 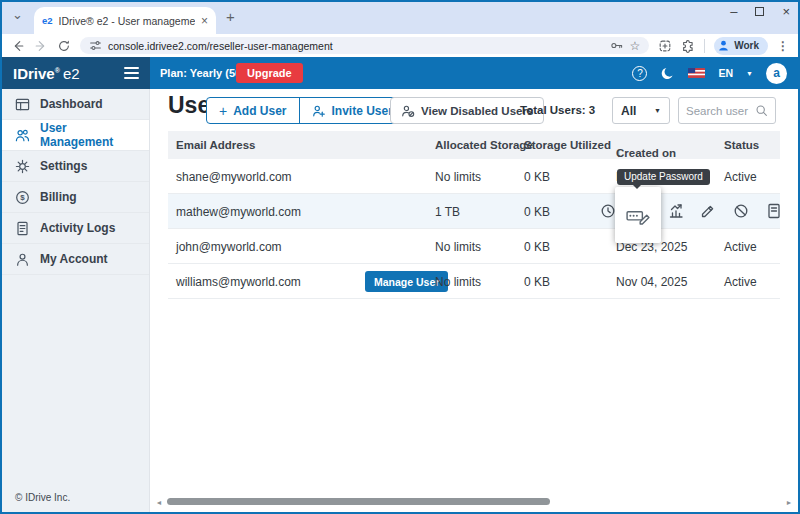 I want to click on language-label: EN, so click(x=726, y=73).